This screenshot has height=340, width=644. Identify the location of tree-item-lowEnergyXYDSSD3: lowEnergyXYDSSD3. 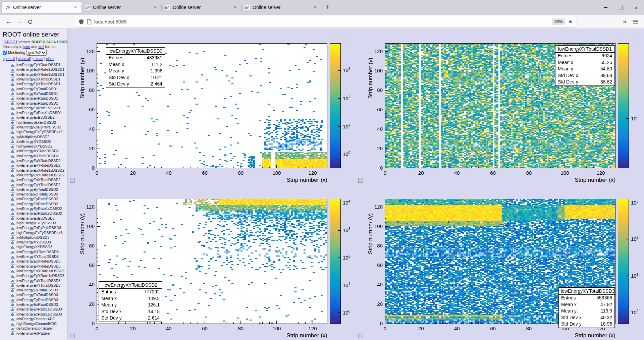
(35, 242).